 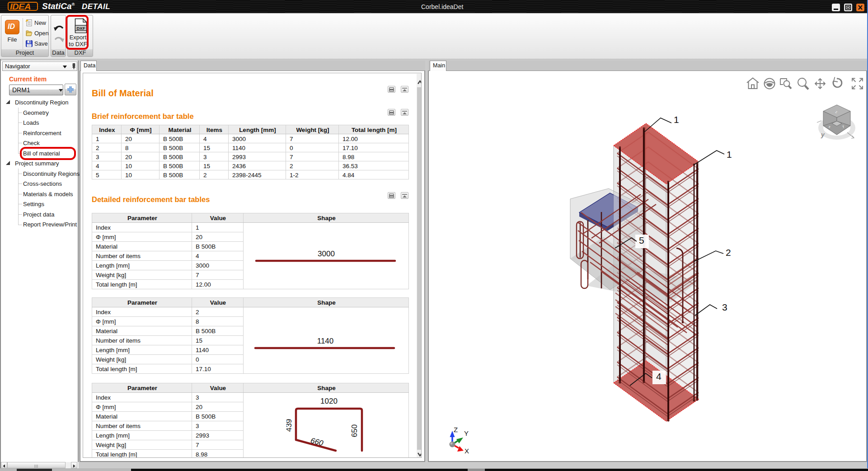 I want to click on svg-text: X, so click(x=467, y=451).